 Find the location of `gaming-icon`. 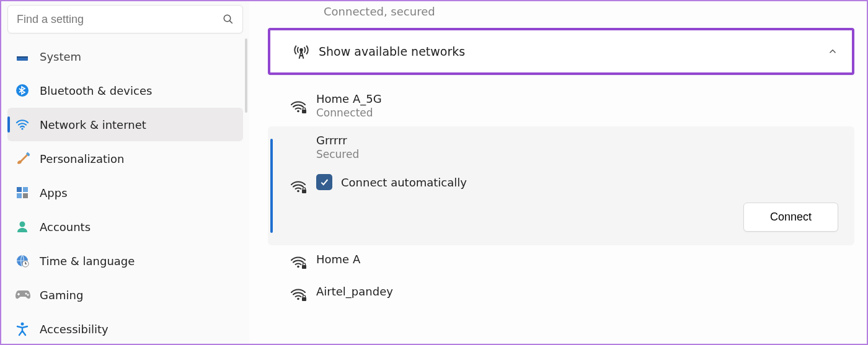

gaming-icon is located at coordinates (23, 295).